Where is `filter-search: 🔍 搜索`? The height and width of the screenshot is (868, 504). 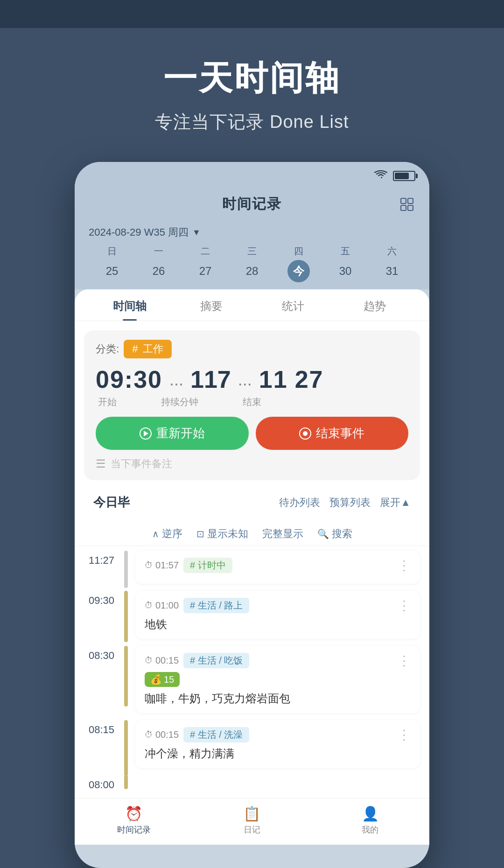 filter-search: 🔍 搜索 is located at coordinates (335, 534).